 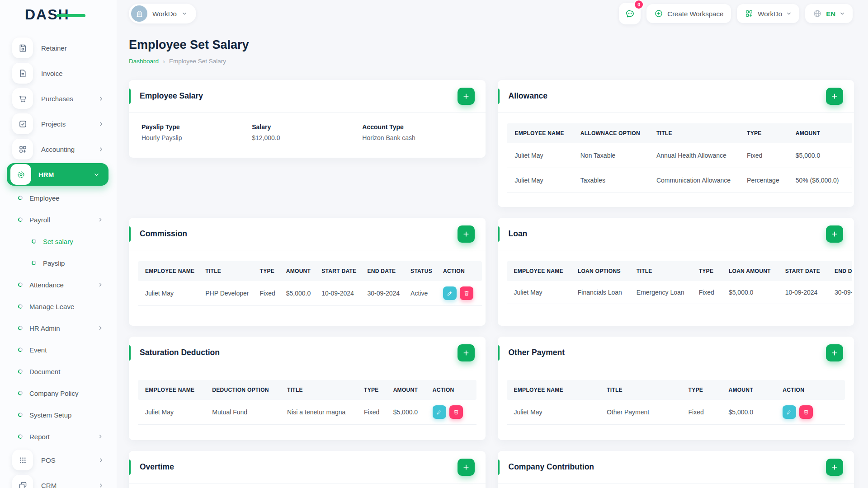 What do you see at coordinates (44, 198) in the screenshot?
I see `sidebar-item-label: Employee` at bounding box center [44, 198].